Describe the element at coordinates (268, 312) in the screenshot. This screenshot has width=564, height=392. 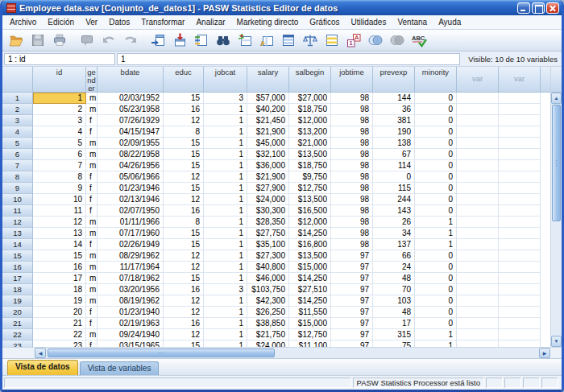
I see `cell: $26,250` at that location.